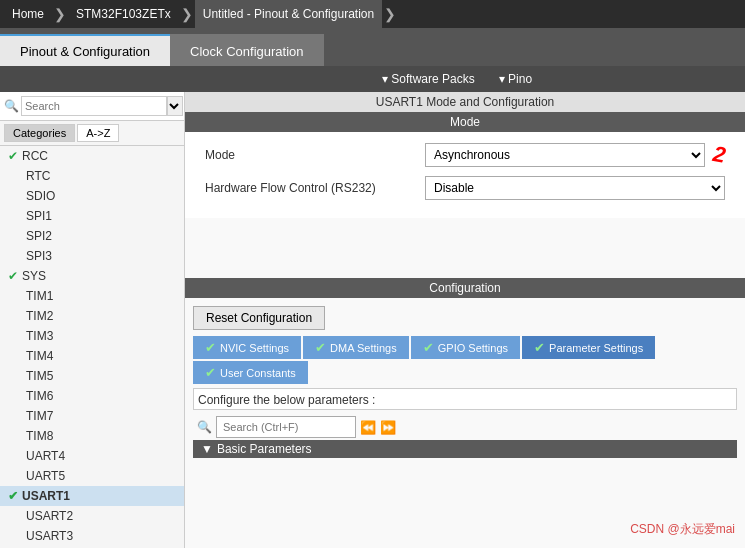 This screenshot has width=745, height=548. Describe the element at coordinates (39, 236) in the screenshot. I see `sidebar-item-label: SPI2` at that location.